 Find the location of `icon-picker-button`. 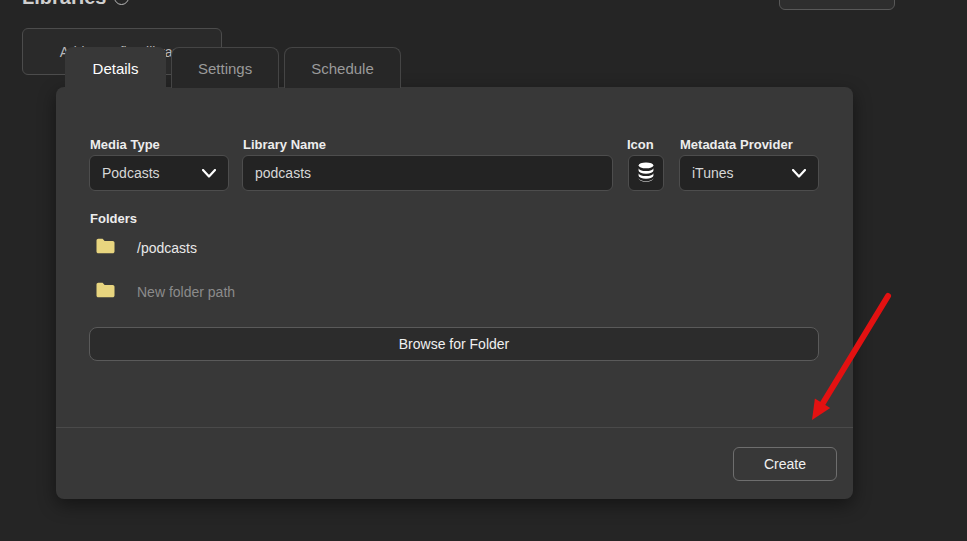

icon-picker-button is located at coordinates (646, 173).